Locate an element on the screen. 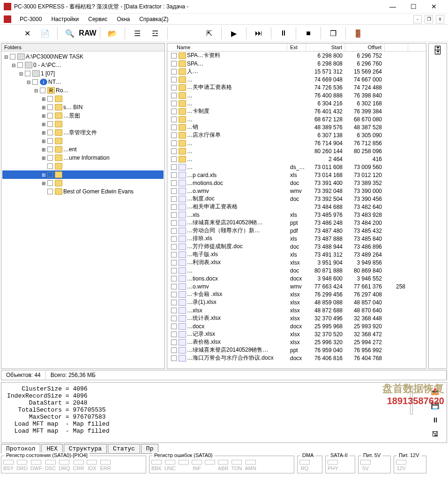 The width and height of the screenshot is (448, 487). tree2-icon: ☲ is located at coordinates (155, 33).